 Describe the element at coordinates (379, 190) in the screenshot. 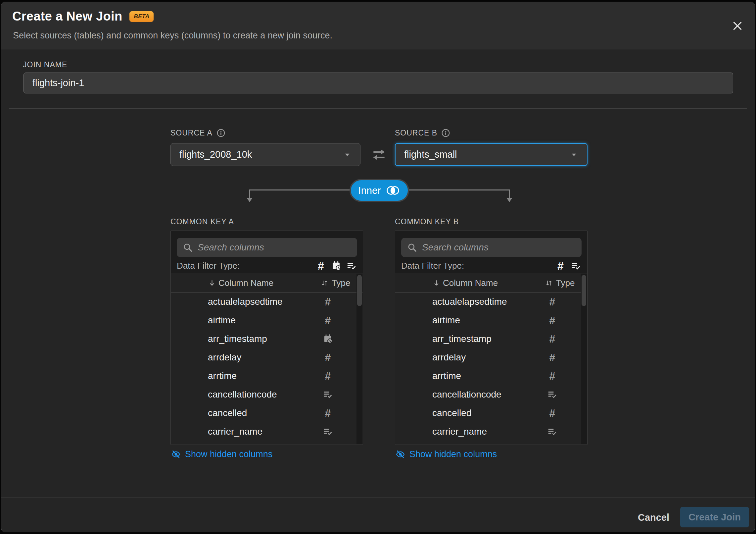

I see `join-type-toggle: Inner` at that location.